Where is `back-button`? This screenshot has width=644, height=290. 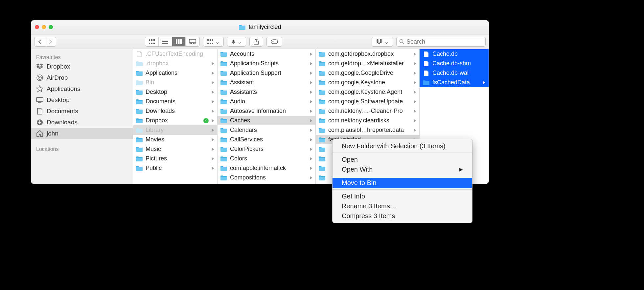 back-button is located at coordinates (40, 42).